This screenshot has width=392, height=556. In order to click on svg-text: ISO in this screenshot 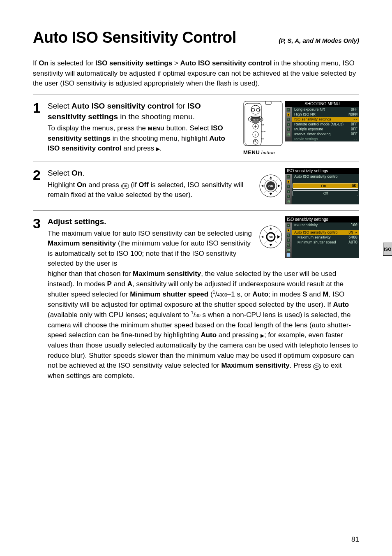, I will do `click(263, 139)`.